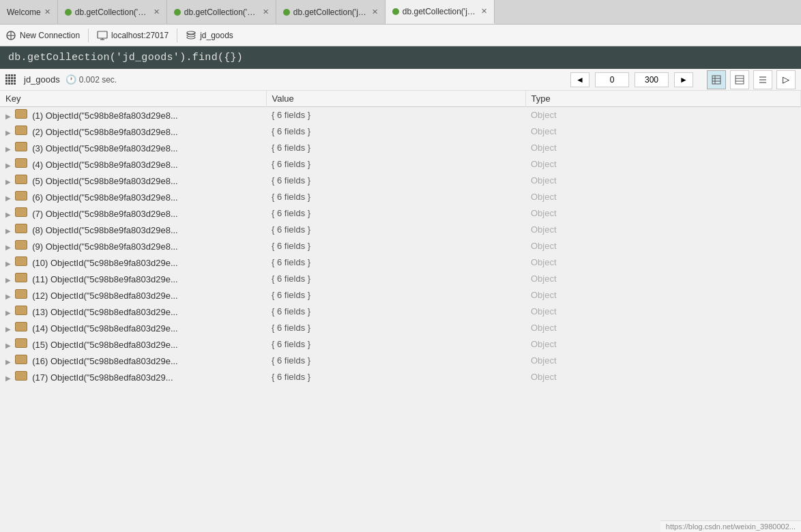 The image size is (801, 532). What do you see at coordinates (91, 79) in the screenshot?
I see `time-info: 🕐 0.002 sec.` at bounding box center [91, 79].